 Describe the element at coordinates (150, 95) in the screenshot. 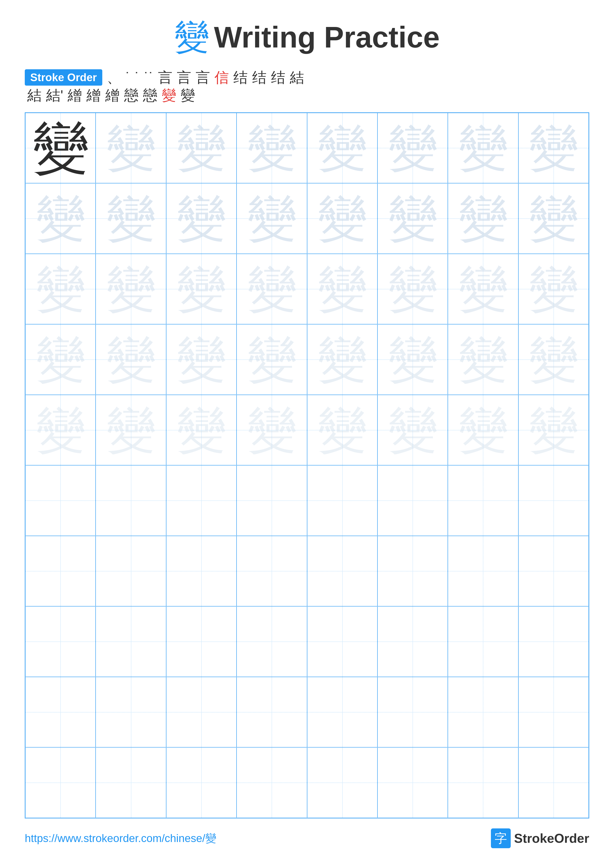

I see `stroke-char-19: 戀` at that location.